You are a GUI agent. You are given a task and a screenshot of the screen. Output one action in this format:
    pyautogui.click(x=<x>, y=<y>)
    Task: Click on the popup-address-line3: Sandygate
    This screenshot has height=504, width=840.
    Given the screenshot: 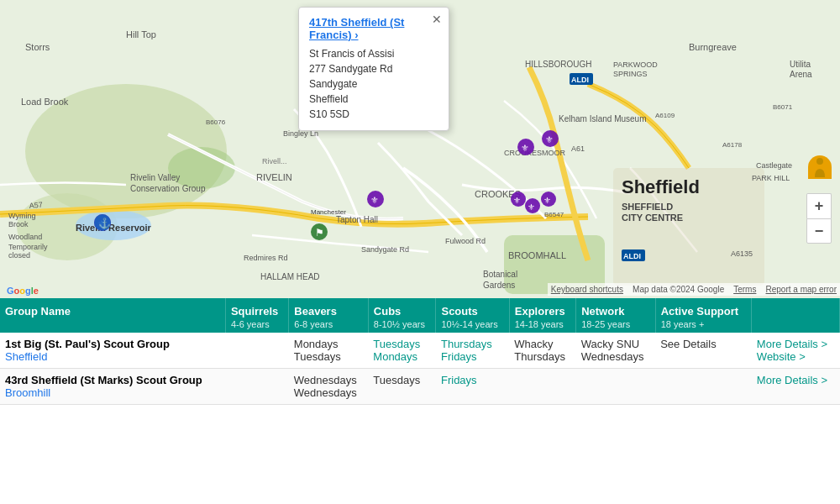 What is the action you would take?
    pyautogui.click(x=333, y=84)
    